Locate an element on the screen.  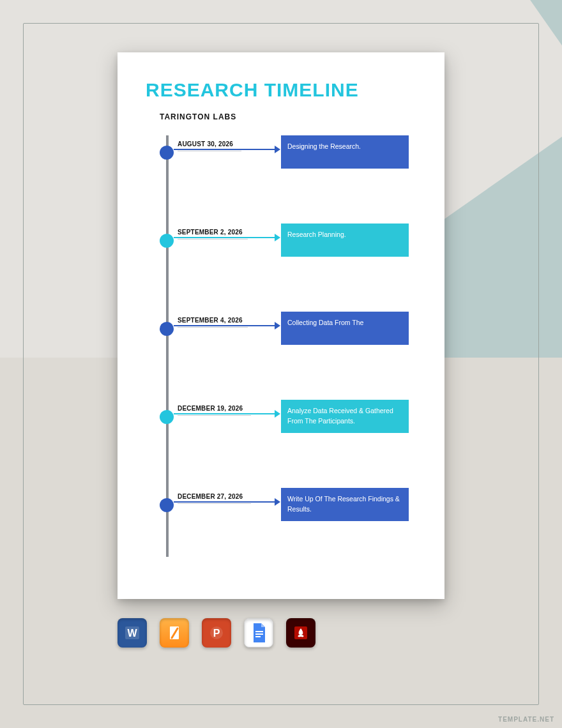
timeline-spine is located at coordinates (167, 346).